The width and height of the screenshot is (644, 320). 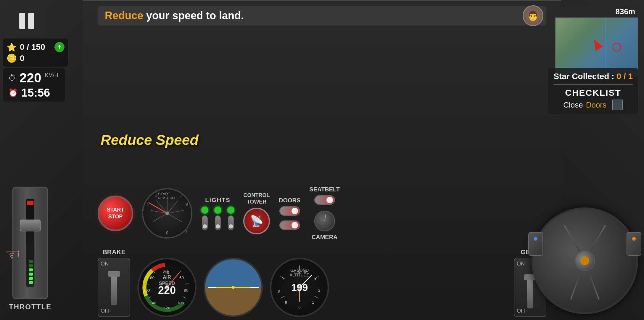 What do you see at coordinates (22, 21) in the screenshot?
I see `pause-bar-left` at bounding box center [22, 21].